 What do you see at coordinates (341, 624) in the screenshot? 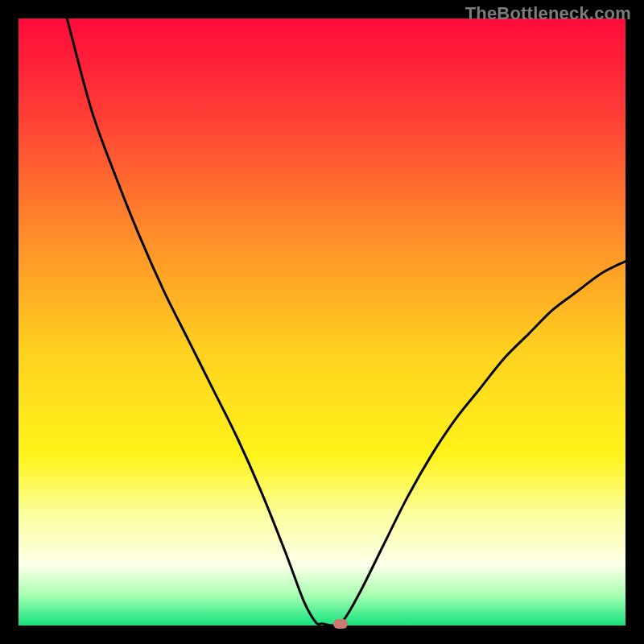
I see `curve-minimum-marker` at bounding box center [341, 624].